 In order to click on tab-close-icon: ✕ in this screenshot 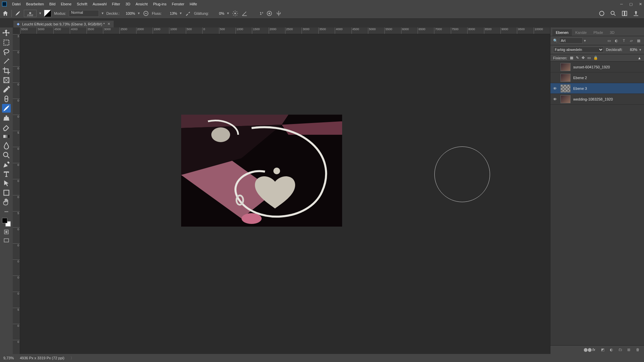, I will do `click(109, 24)`.